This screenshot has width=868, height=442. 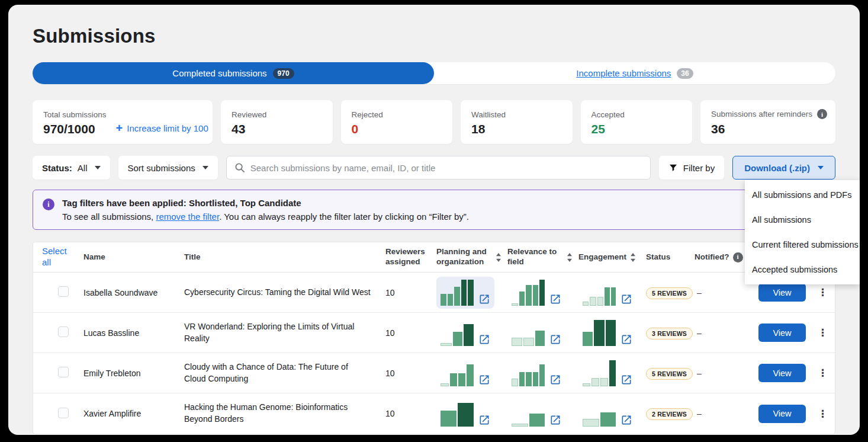 I want to click on tab-completed-submissions: Completed submissions 970, so click(x=233, y=73).